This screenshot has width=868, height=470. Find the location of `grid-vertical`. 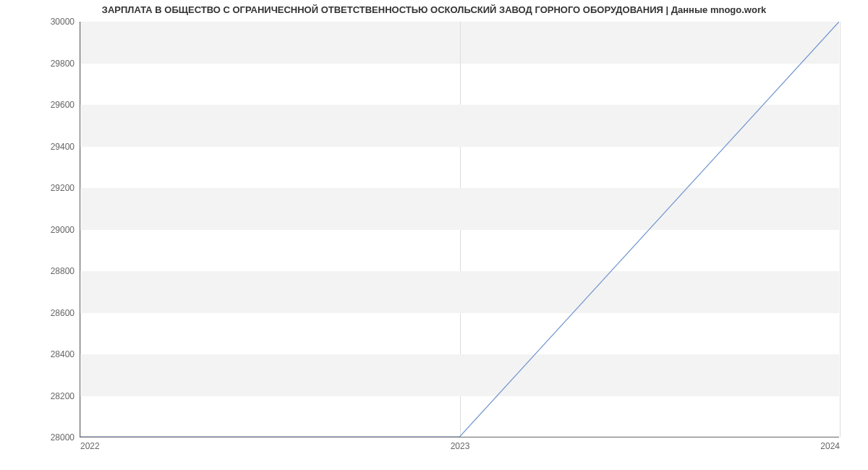

grid-vertical is located at coordinates (841, 229).